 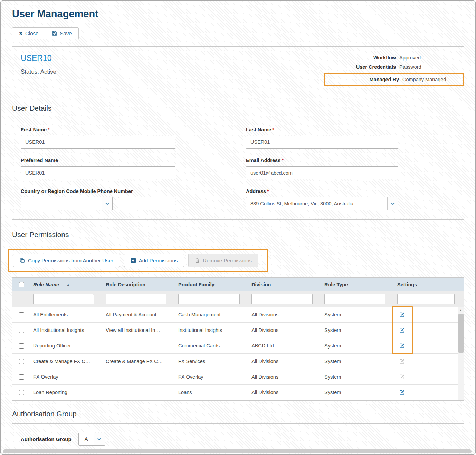 I want to click on managed-by-value: Company Managed, so click(x=430, y=80).